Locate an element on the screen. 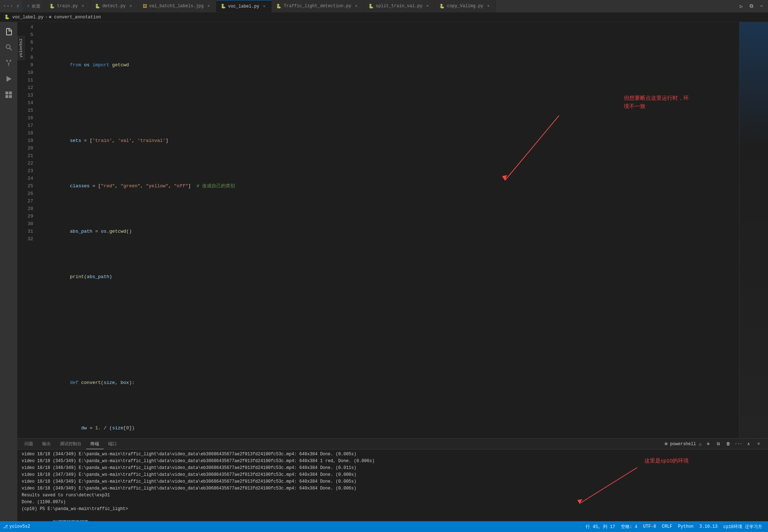 The width and height of the screenshot is (768, 532). tab-detect: 🐍 detect.py × is located at coordinates (115, 6).